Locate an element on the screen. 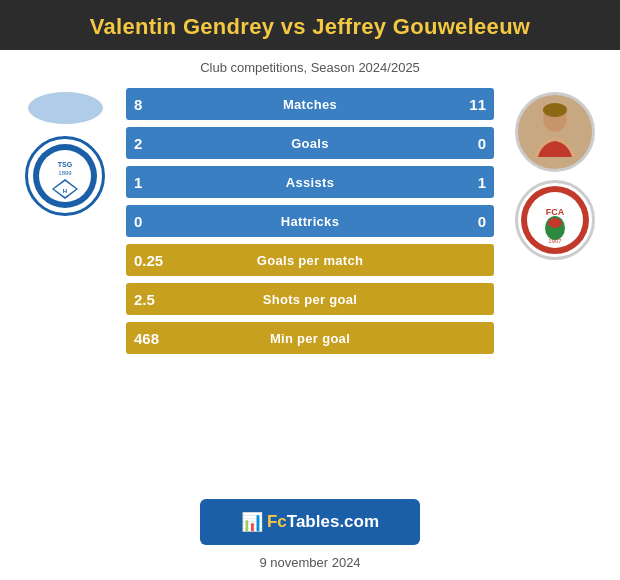 The width and height of the screenshot is (620, 580). hoffenheim-svg: TSG 1899 H is located at coordinates (65, 176).